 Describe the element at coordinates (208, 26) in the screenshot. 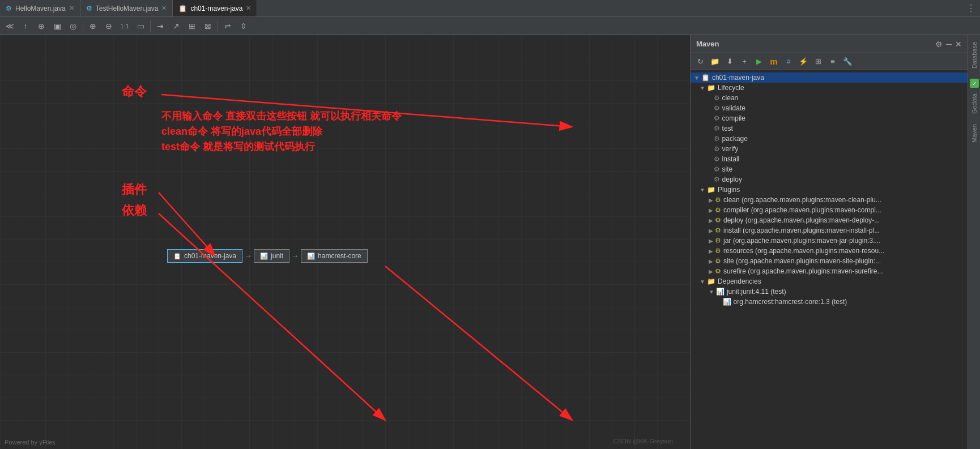

I see `toolbar-copy-btn: ⊠` at that location.